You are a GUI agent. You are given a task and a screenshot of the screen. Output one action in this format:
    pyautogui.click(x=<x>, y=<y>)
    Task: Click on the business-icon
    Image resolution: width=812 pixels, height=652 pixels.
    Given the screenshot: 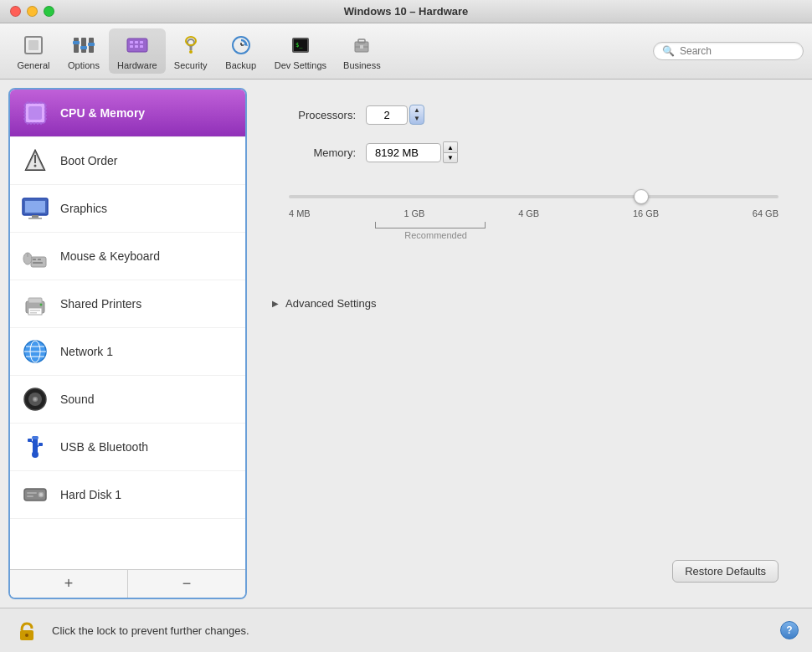 What is the action you would take?
    pyautogui.click(x=362, y=45)
    